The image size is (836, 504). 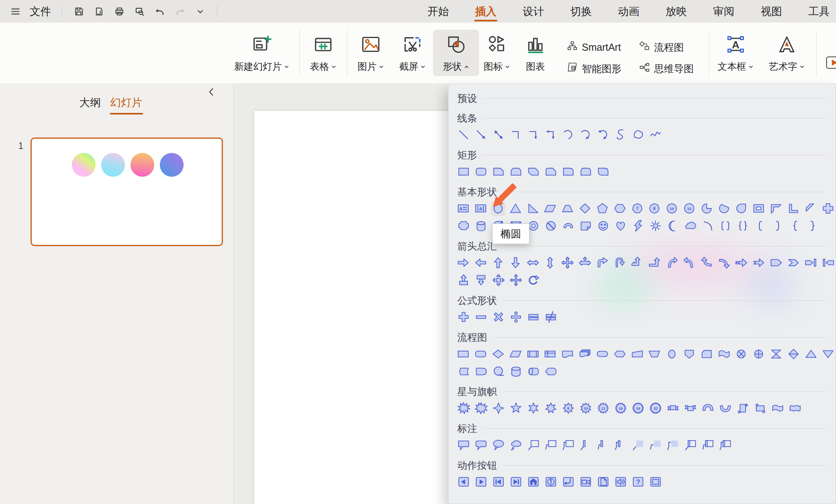 What do you see at coordinates (690, 445) in the screenshot?
I see `shape-line-callout-1-border-accent-bar` at bounding box center [690, 445].